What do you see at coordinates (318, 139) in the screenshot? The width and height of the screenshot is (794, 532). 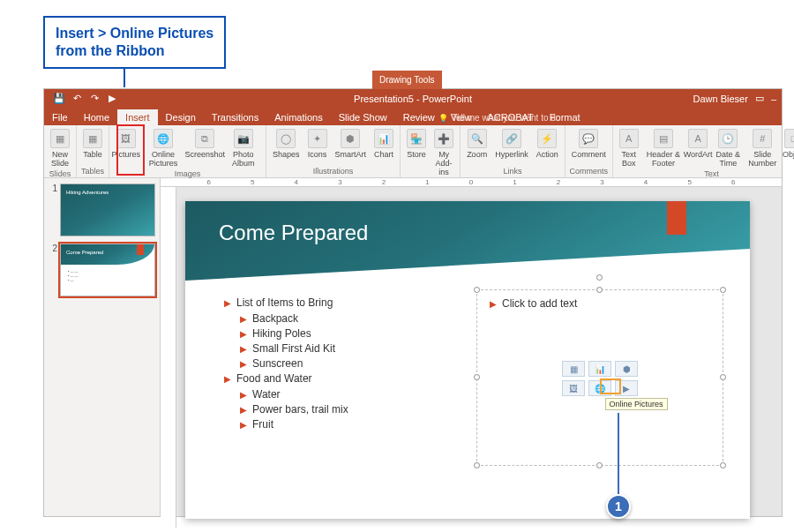 I see `icons-icon: ✦` at bounding box center [318, 139].